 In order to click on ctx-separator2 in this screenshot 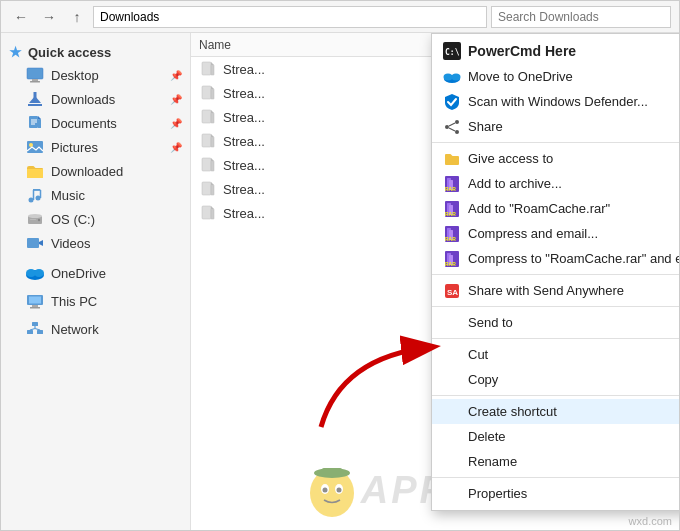, I will do `click(556, 274)`.